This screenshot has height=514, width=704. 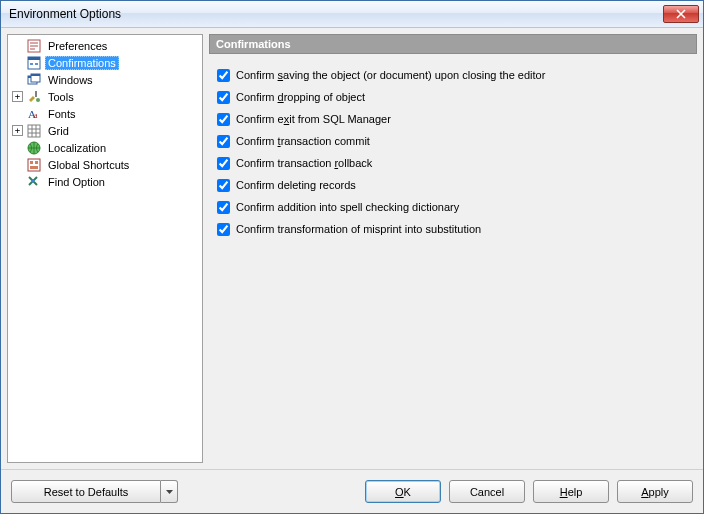 What do you see at coordinates (487, 492) in the screenshot?
I see `cancel-button: Cancel` at bounding box center [487, 492].